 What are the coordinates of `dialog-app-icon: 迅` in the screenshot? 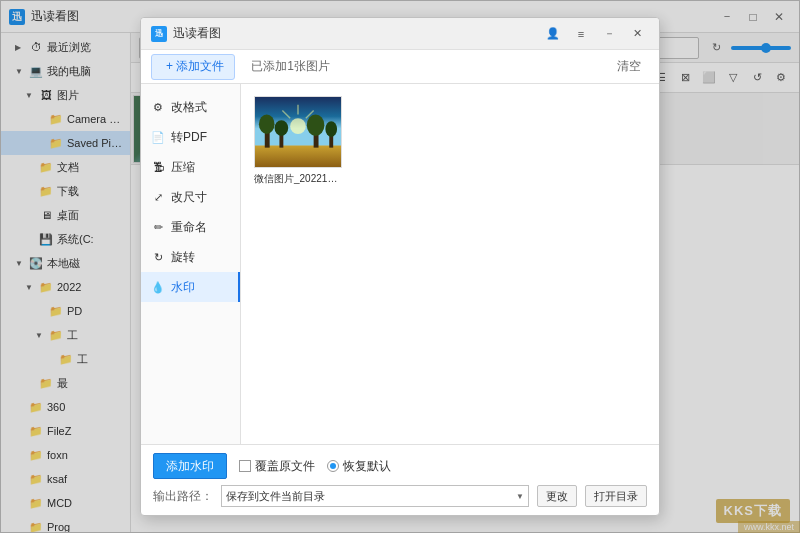 It's located at (159, 34).